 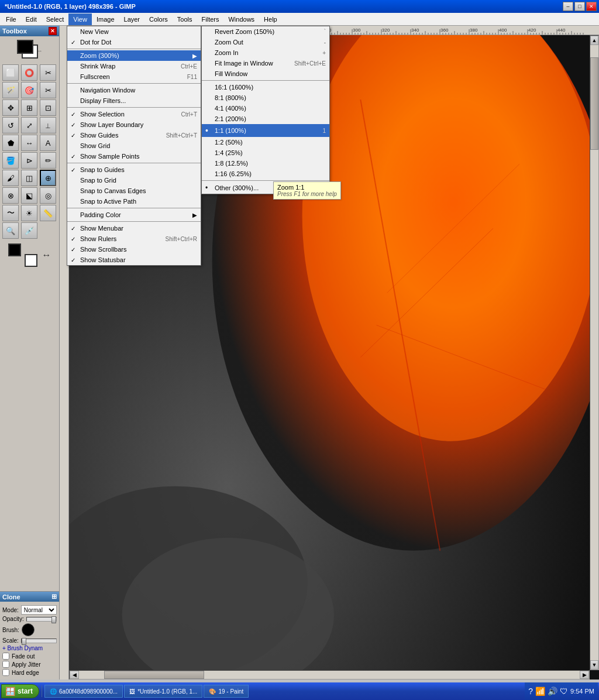 I want to click on zoom-revert: Revert Zoom (150%) `, so click(x=266, y=32).